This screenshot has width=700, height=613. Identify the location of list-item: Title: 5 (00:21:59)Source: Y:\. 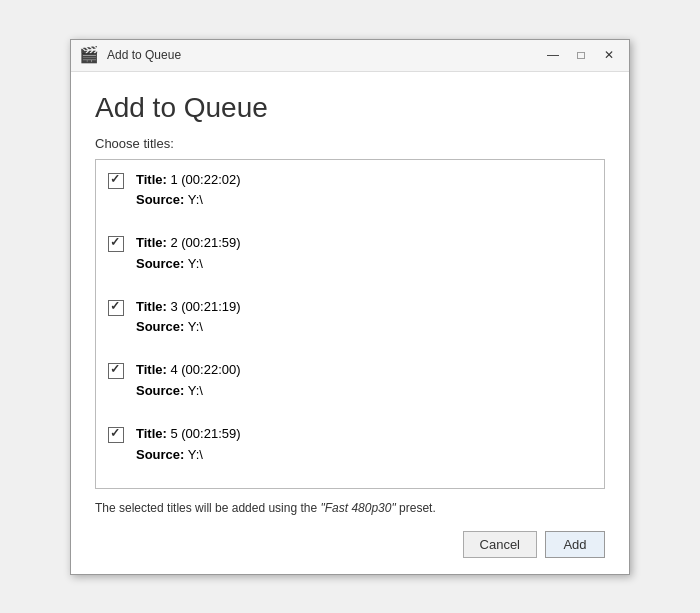
(350, 445).